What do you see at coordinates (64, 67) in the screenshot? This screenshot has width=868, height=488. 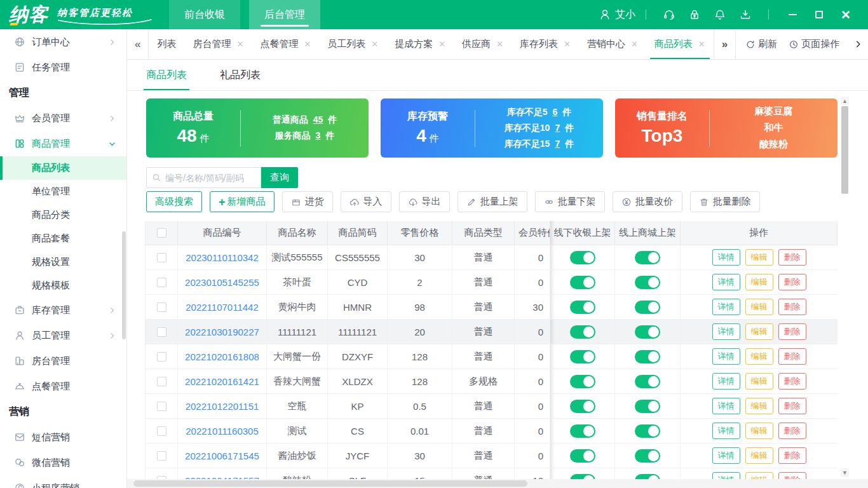 I see `sidebar-item: 任务管理` at bounding box center [64, 67].